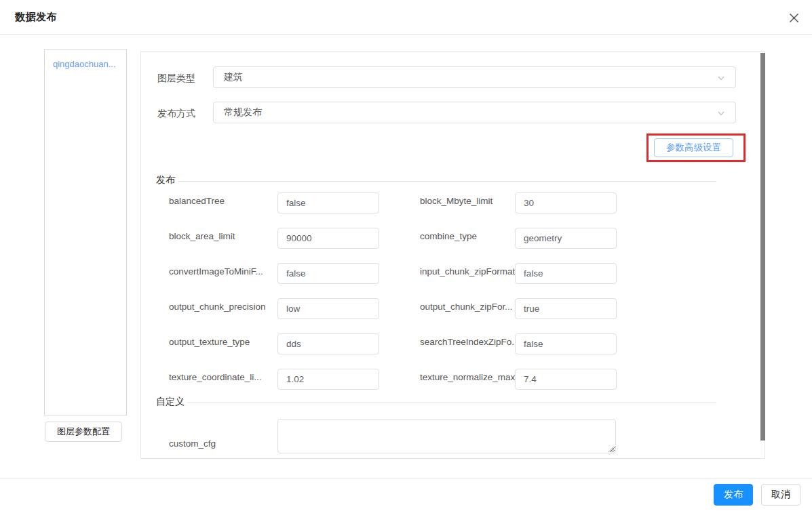 This screenshot has height=511, width=812. Describe the element at coordinates (436, 180) in the screenshot. I see `section-publish: 发布` at that location.